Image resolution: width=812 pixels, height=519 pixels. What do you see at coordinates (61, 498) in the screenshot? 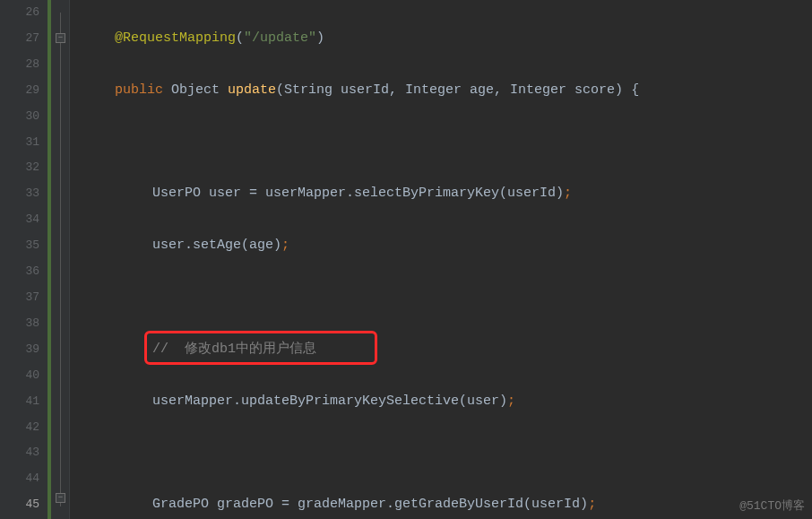
I see `fold-expand-icon: −` at bounding box center [61, 498].